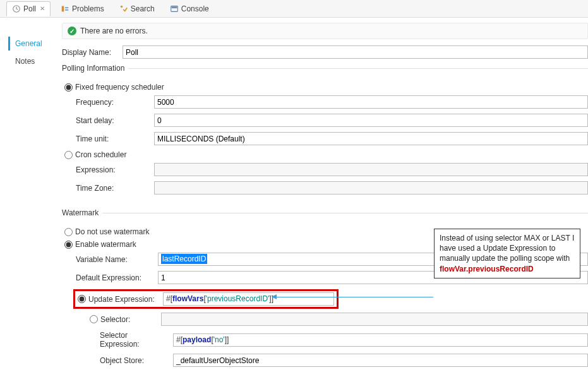 Image resolution: width=588 pixels, height=389 pixels. I want to click on search-icon, so click(124, 9).